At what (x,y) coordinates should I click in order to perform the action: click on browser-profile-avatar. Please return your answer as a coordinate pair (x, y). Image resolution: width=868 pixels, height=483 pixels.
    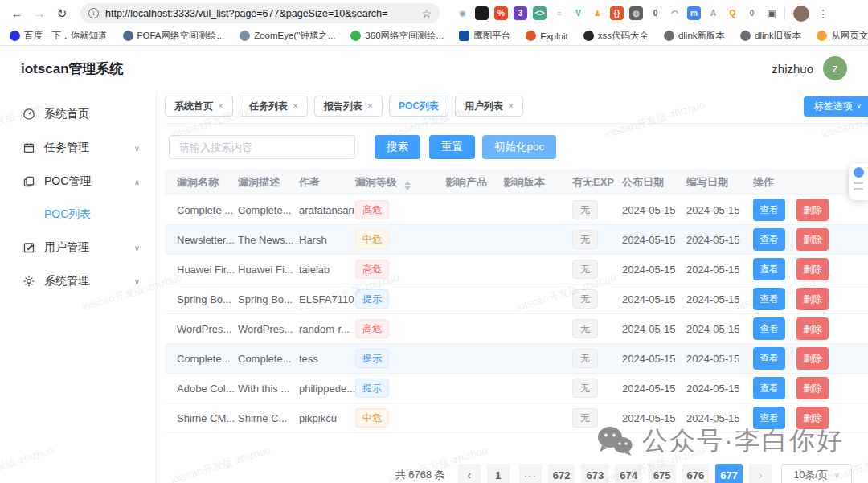
    Looking at the image, I should click on (801, 14).